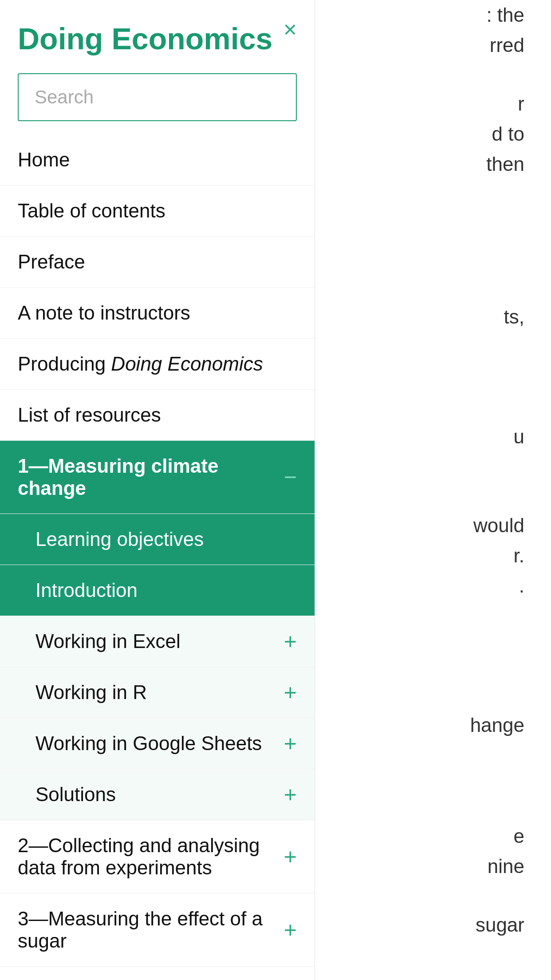 Image resolution: width=551 pixels, height=980 pixels. What do you see at coordinates (75, 794) in the screenshot?
I see `nav-label-solutions: Solutions` at bounding box center [75, 794].